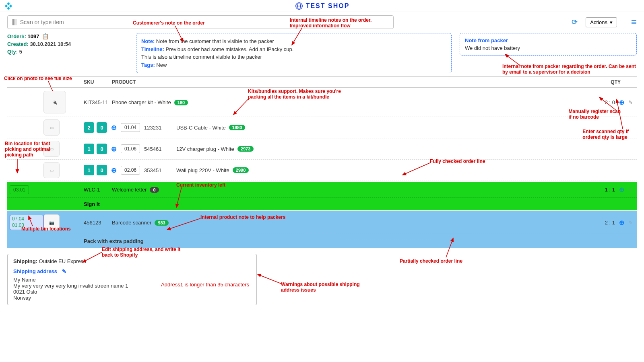 This screenshot has width=644, height=362. What do you see at coordinates (322, 230) in the screenshot?
I see `partial-checked-row: 07.04 01.03 📷 456123 Barcode scanner983 …` at bounding box center [322, 230].